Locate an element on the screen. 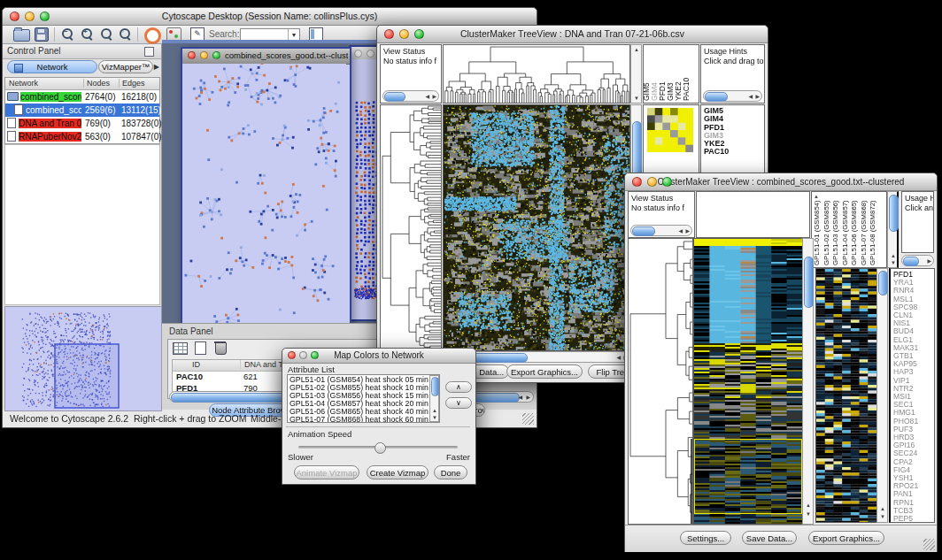 The width and height of the screenshot is (942, 560). tv2-button-bar: Settings... Save Data... Export Graphics… is located at coordinates (781, 538).